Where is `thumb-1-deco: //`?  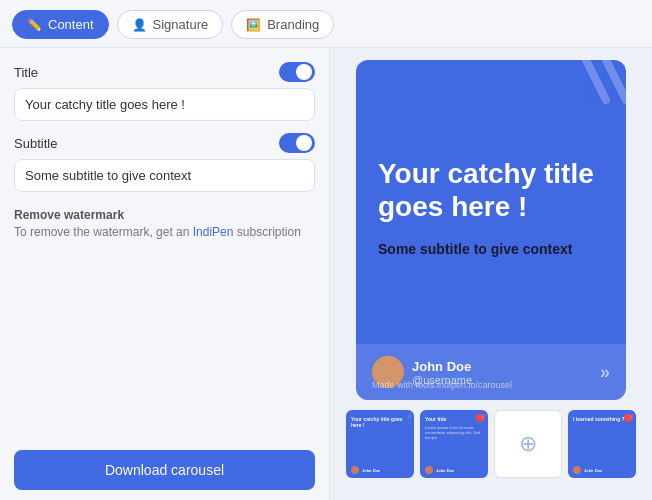
thumb-1-deco: // is located at coordinates (410, 416).